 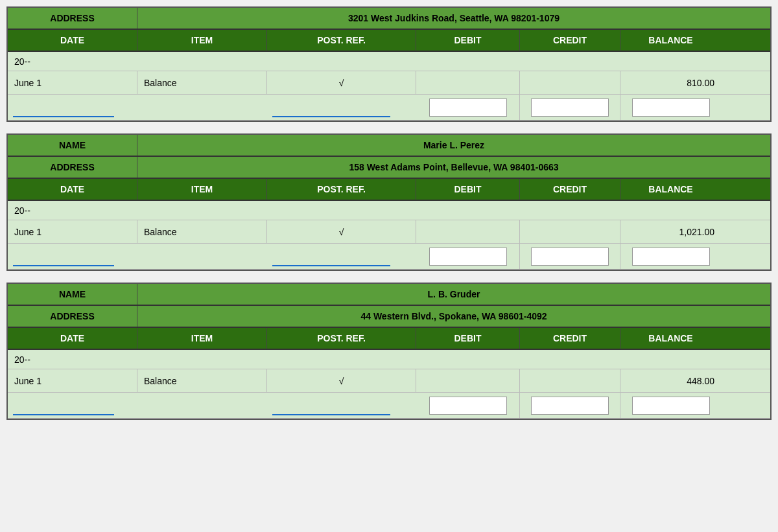 What do you see at coordinates (389, 211) in the screenshot?
I see `year-row-2: 20--` at bounding box center [389, 211].